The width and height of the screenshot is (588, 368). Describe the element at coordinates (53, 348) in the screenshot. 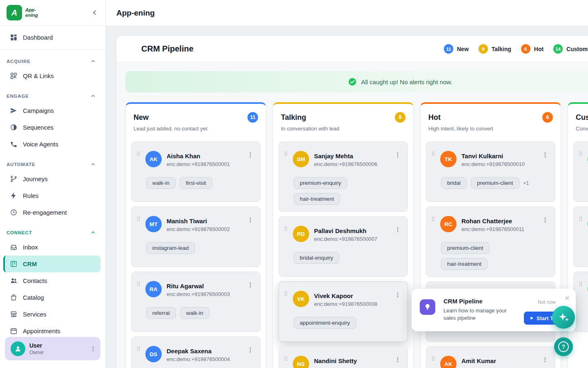

I see `user-card: User Owner` at that location.